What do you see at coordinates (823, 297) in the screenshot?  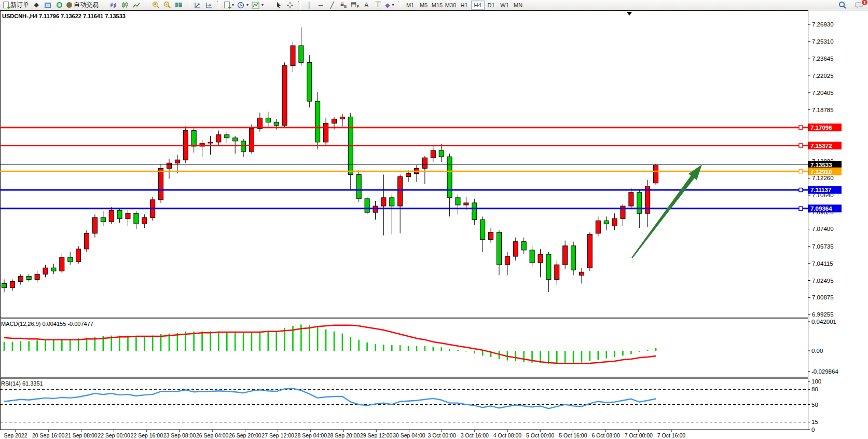 I see `price-tick-label: 7.00875` at bounding box center [823, 297].